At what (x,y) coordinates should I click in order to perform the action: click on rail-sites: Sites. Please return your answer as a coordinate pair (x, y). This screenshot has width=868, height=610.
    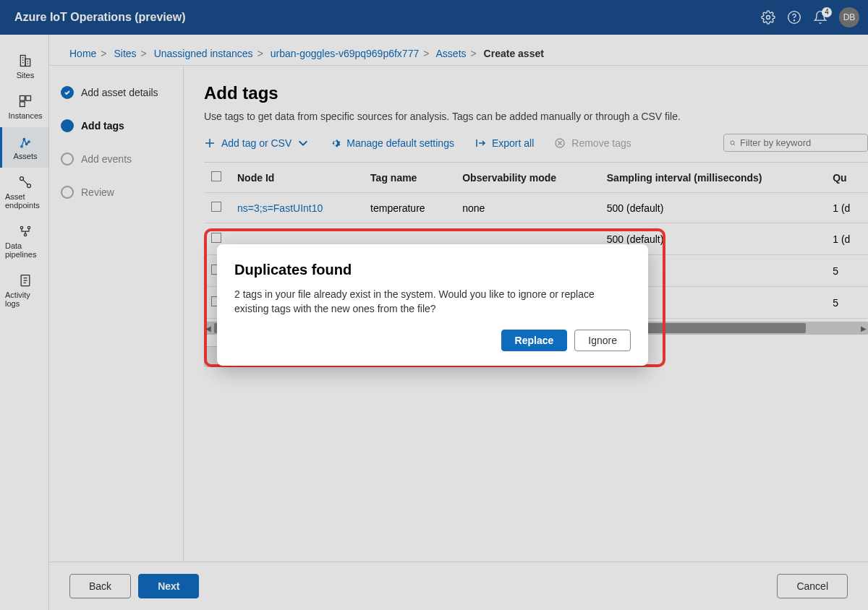
    Looking at the image, I should click on (25, 66).